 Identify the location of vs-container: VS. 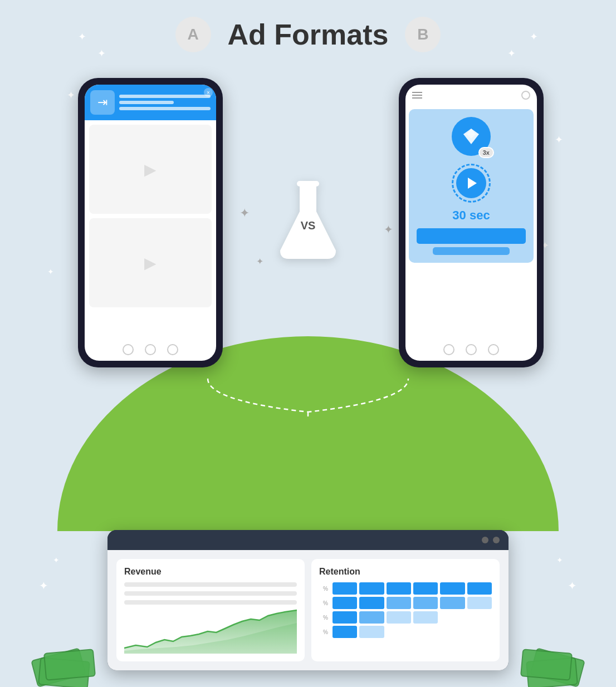
(308, 221).